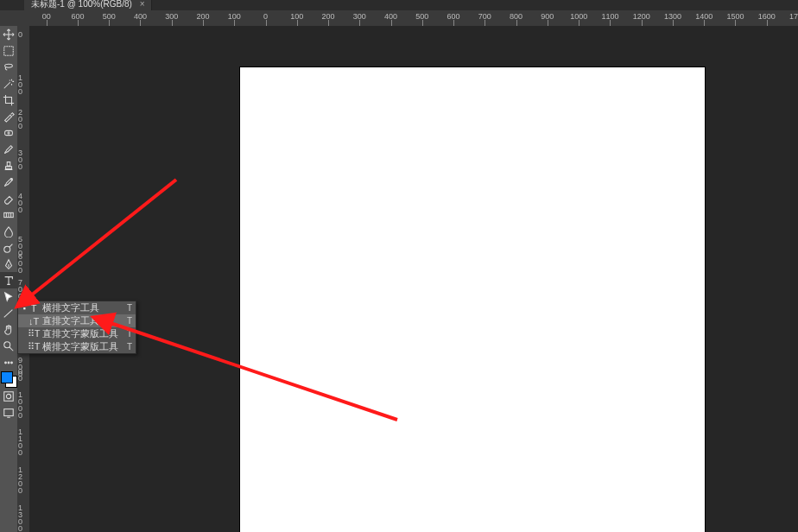 This screenshot has width=798, height=532. I want to click on healing-tool, so click(9, 133).